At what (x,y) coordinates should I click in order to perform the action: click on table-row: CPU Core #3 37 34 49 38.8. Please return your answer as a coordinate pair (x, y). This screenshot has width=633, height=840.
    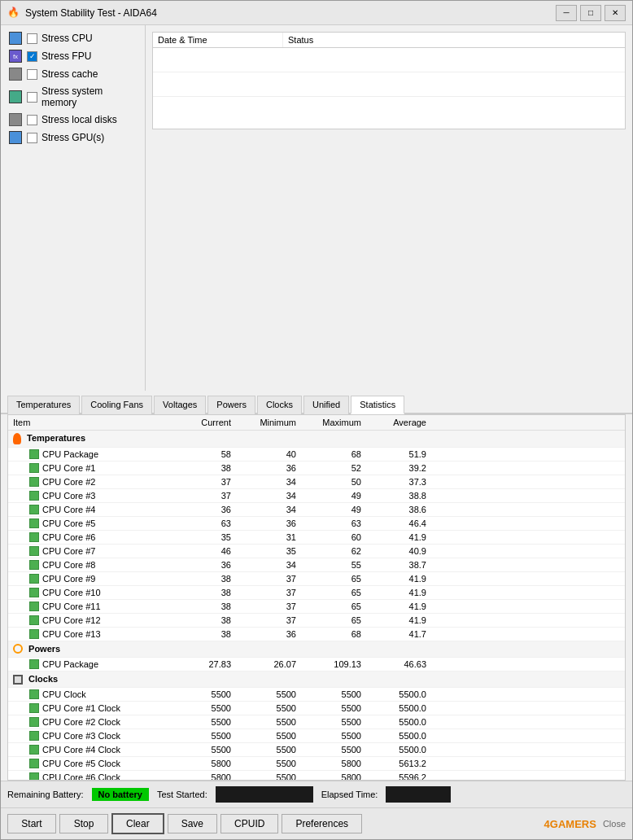
    Looking at the image, I should click on (316, 495).